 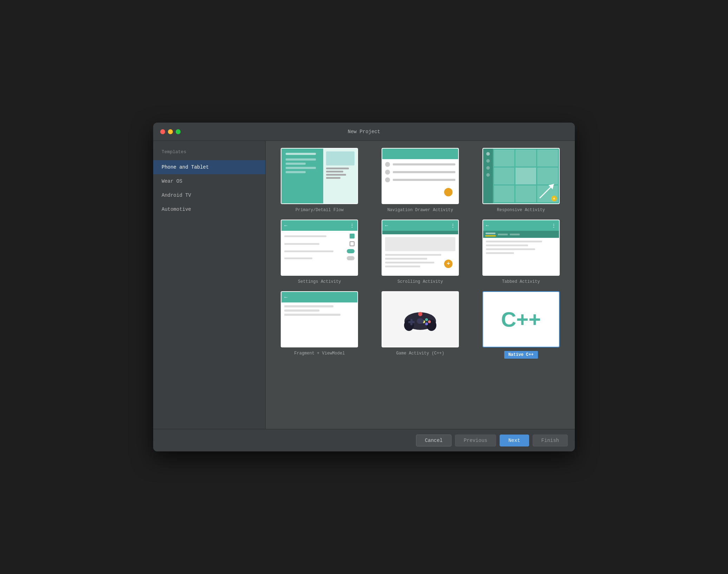 I want to click on tab-header: ← ⋮, so click(x=521, y=226).